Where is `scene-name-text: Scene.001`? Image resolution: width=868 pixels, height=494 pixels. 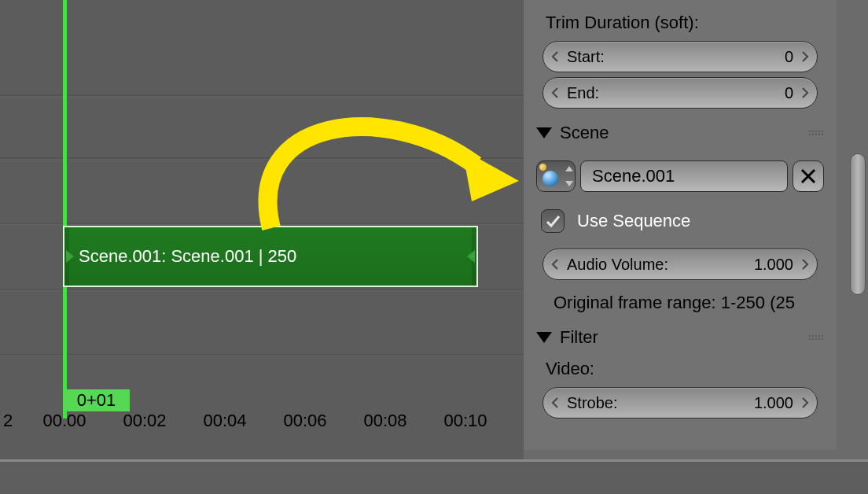
scene-name-text: Scene.001 is located at coordinates (634, 176).